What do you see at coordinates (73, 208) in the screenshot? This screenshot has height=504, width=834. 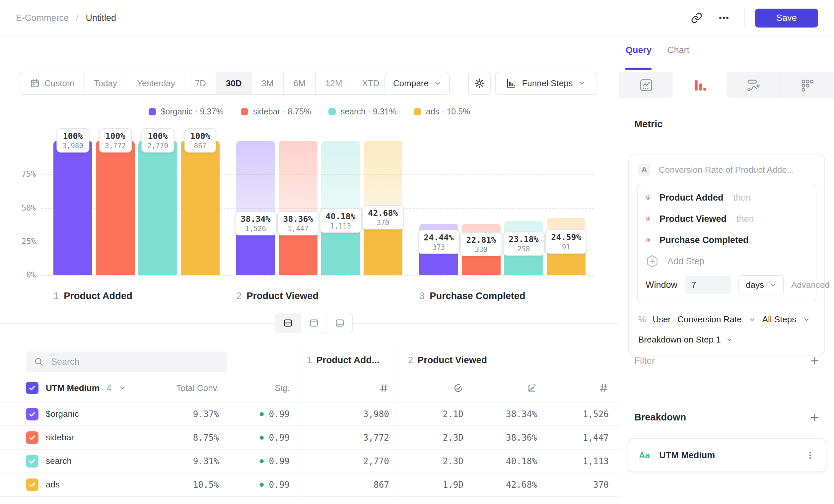 I see `funnel-bar-organic` at bounding box center [73, 208].